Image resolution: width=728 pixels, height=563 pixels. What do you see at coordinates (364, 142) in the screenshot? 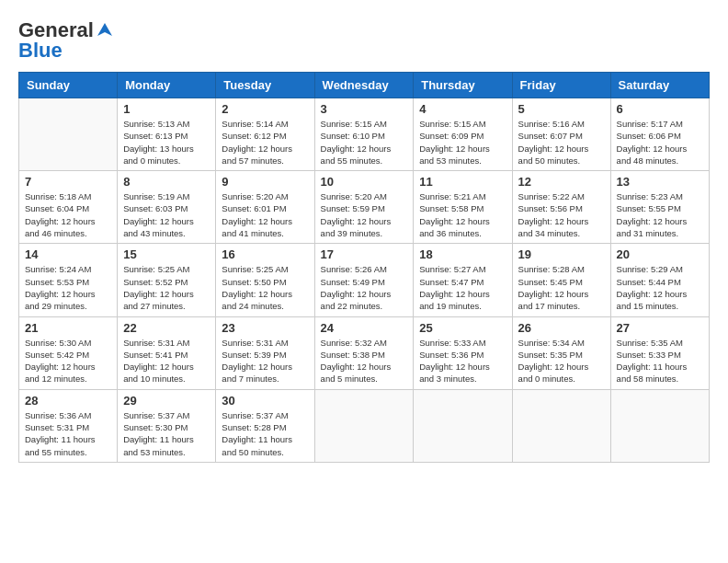
I see `day-info: Sunrise: 5:15 AM Sunset: 6:10 PM Dayligh…` at bounding box center [364, 142].